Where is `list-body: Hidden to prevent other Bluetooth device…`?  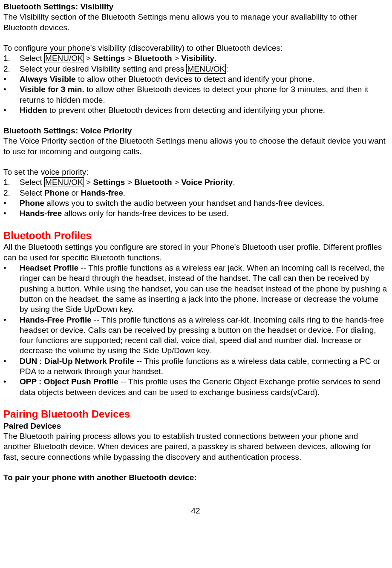 list-body: Hidden to prevent other Bluetooth device… is located at coordinates (204, 110).